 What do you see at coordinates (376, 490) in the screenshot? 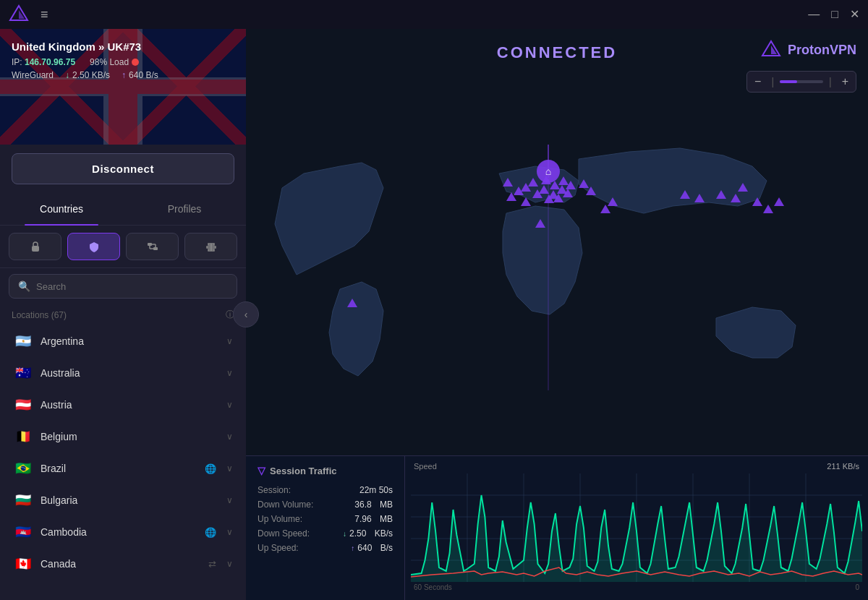
I see `session-value: 22m 50s` at bounding box center [376, 490].